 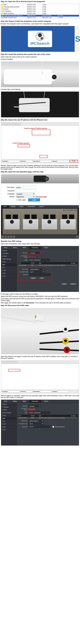 I want to click on username-input, so click(x=26, y=188).